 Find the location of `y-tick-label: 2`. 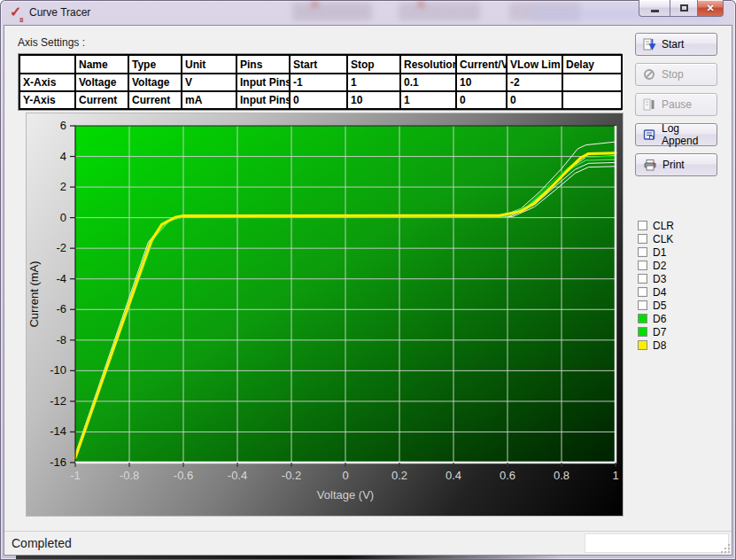

y-tick-label: 2 is located at coordinates (64, 186).